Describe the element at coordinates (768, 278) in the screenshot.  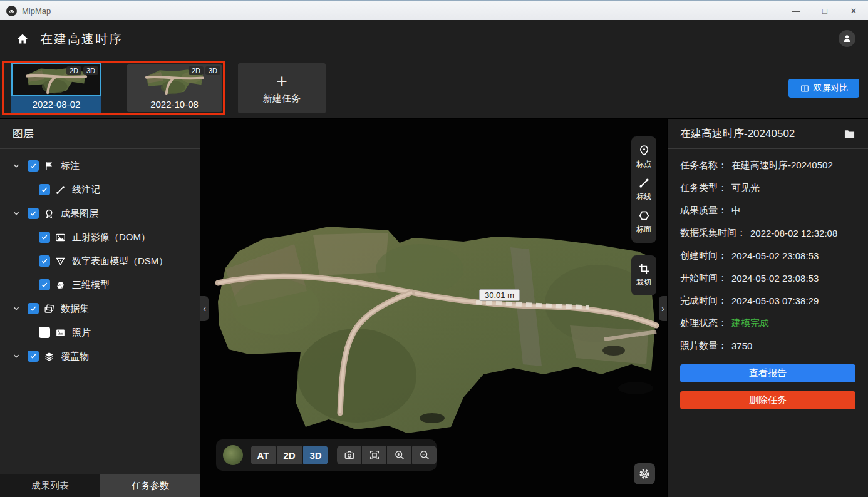
I see `field-start-time: 开始时间： 2024-05-02 23:08:53` at that location.